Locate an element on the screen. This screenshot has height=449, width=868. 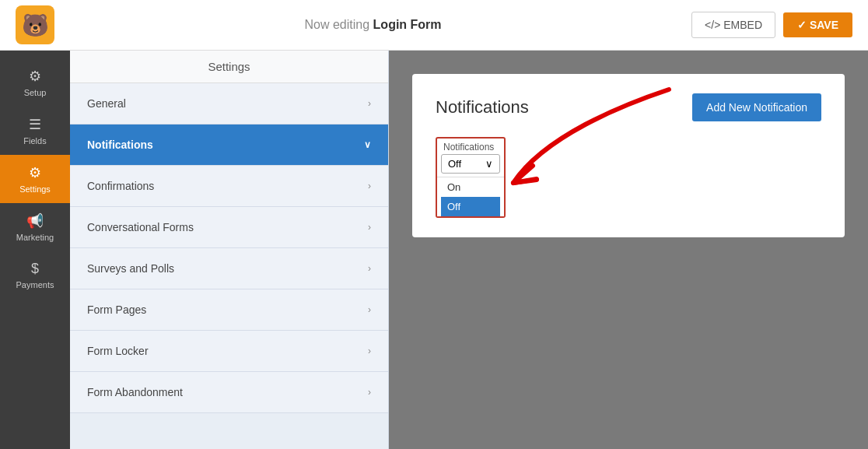
notifications-panel-header: Notifications Add New Notification is located at coordinates (628, 107).